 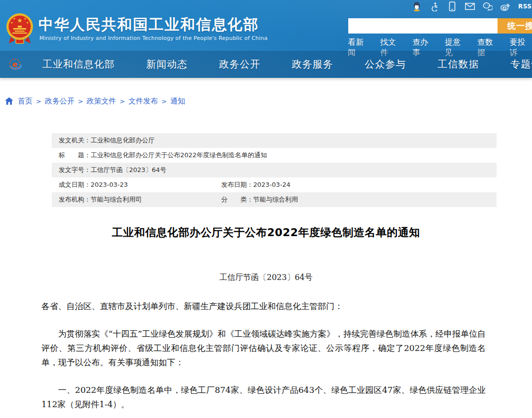 What do you see at coordinates (237, 200) in the screenshot?
I see `meta-label: 分 类：` at bounding box center [237, 200].